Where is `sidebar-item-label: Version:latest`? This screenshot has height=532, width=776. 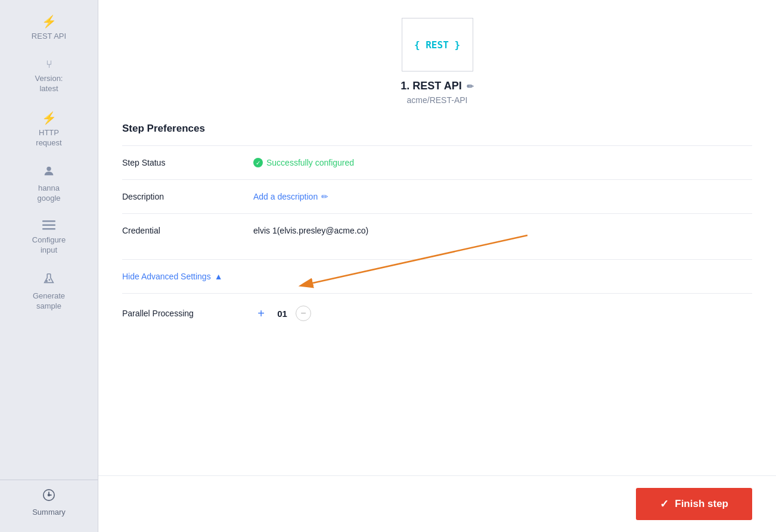 sidebar-item-label: Version:latest is located at coordinates (49, 84).